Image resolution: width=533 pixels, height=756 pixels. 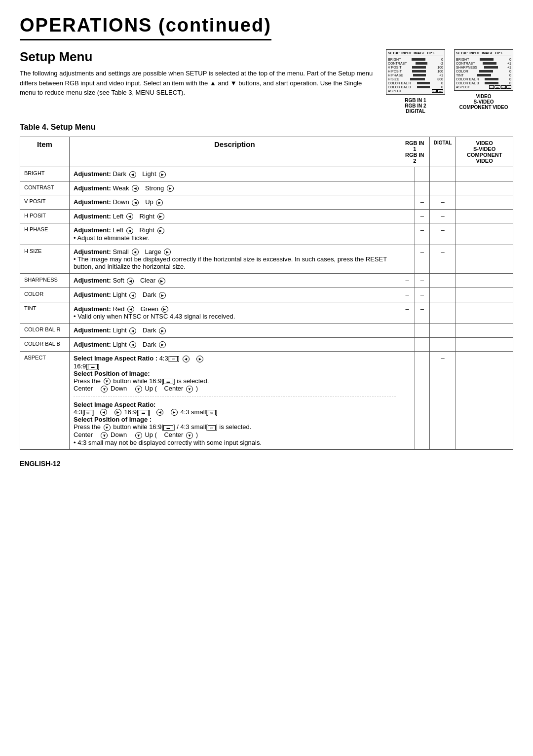 I want to click on item-colorbalr: COLOR BAL R, so click(x=45, y=330).